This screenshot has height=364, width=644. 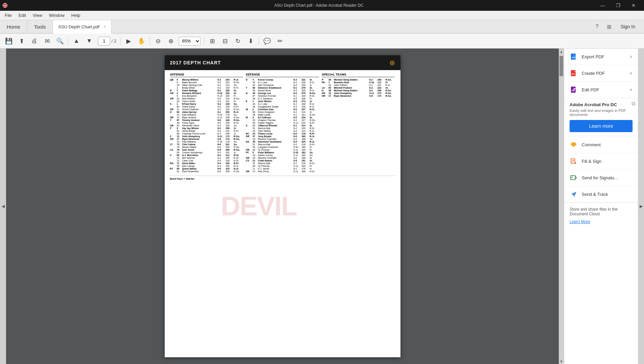 I want to click on send-signature-item: Send for Signatu..., so click(x=601, y=178).